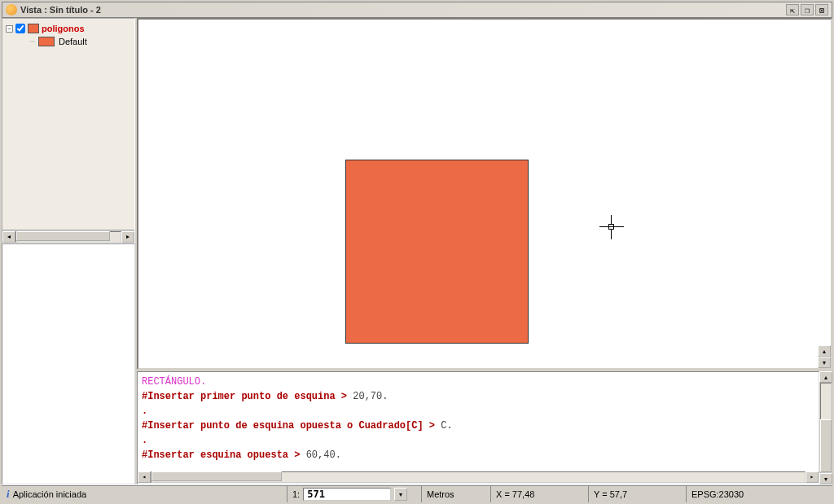  I want to click on layers-toc: − poligonos ┈ Default ◂, so click(68, 130).